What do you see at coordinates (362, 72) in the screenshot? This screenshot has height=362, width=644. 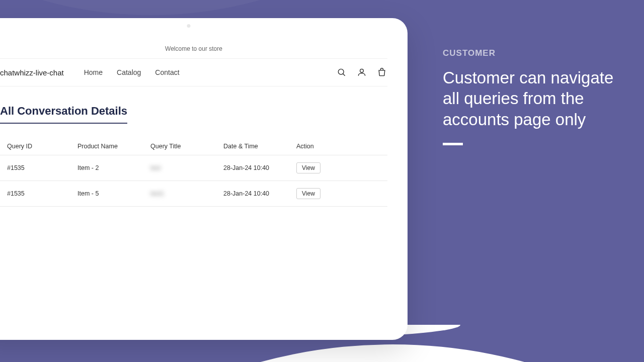 I see `account-icon` at bounding box center [362, 72].